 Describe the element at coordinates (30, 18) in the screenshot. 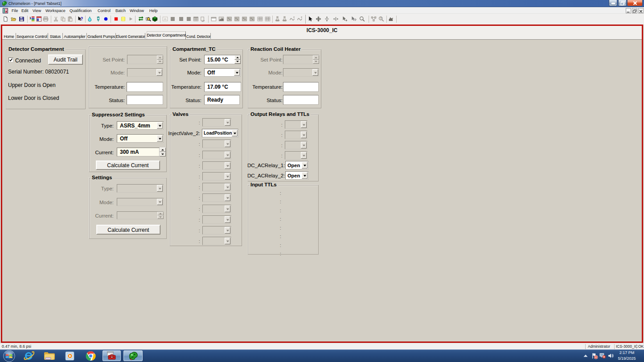

I see `svg-text: 1` at that location.